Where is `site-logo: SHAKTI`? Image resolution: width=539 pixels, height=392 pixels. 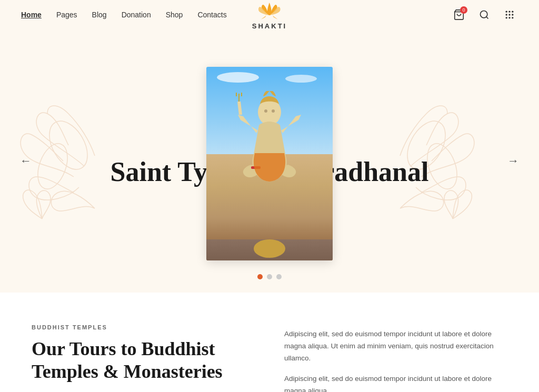 site-logo: SHAKTI is located at coordinates (270, 15).